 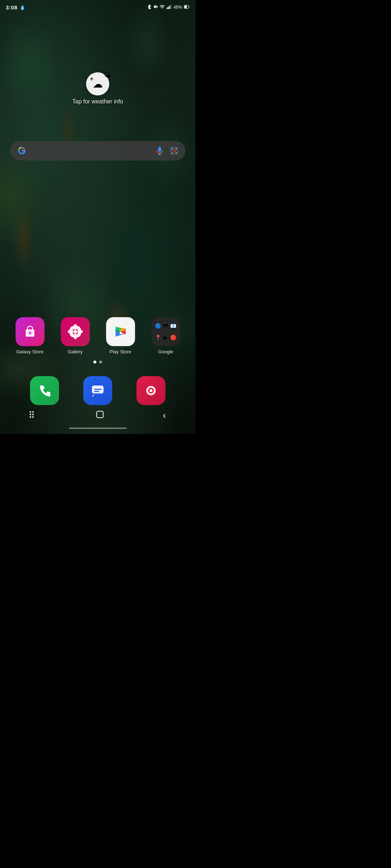 What do you see at coordinates (30, 336) in the screenshot?
I see `app-item-galaxy-store: Galaxy Store` at bounding box center [30, 336].